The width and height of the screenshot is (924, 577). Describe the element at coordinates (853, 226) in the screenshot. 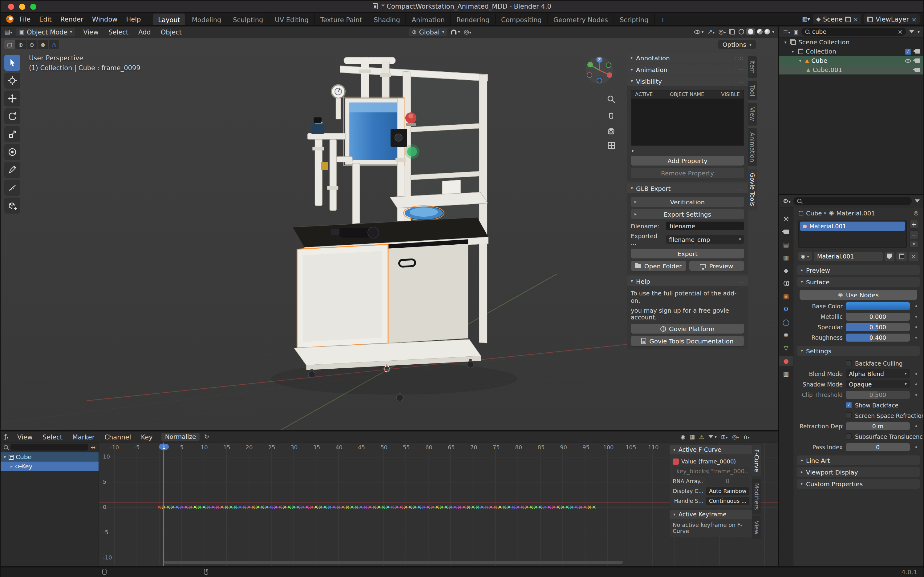

I see `material-slot-row: ● Material.001` at that location.